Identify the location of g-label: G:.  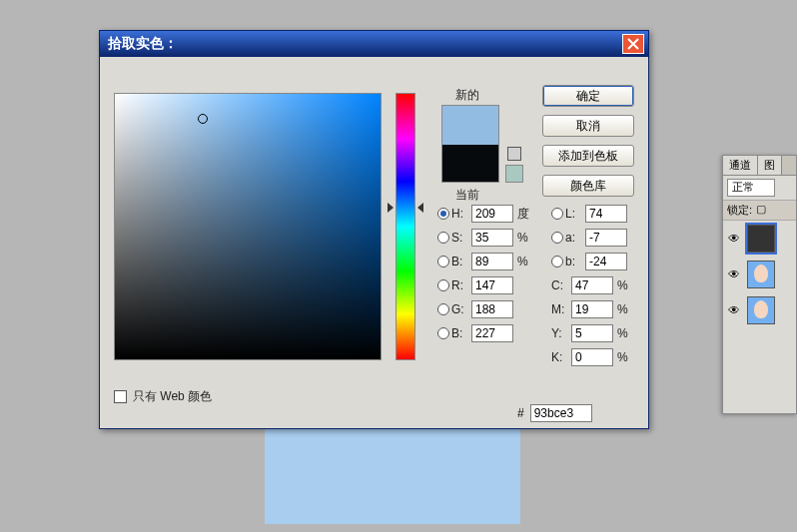
(461, 309).